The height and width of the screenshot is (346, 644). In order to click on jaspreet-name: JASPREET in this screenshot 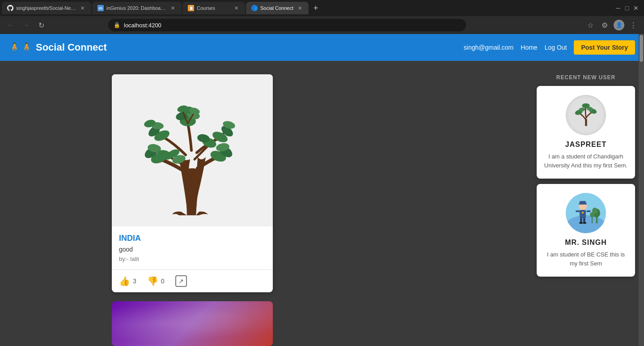, I will do `click(586, 145)`.